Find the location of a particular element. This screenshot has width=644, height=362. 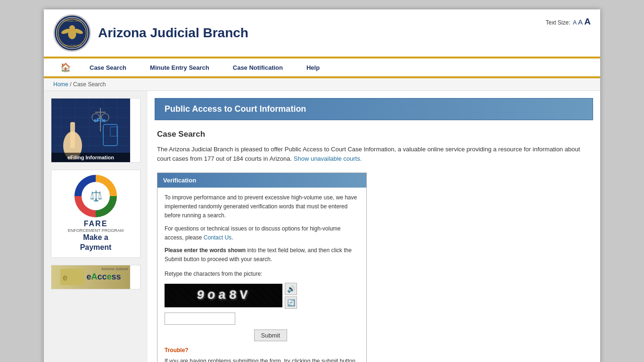

eaccess-banner: Arizona Judicial e eAccess is located at coordinates (91, 277).